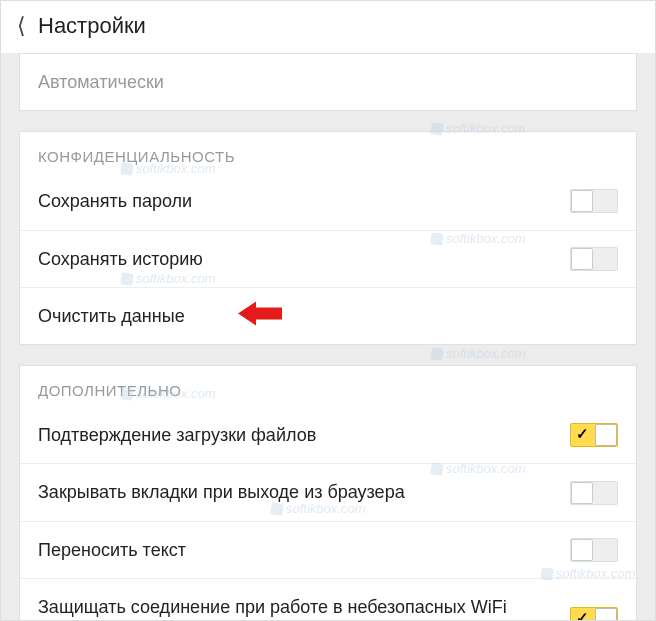 This screenshot has width=656, height=621. I want to click on protect-wifi-row: Защищать соединение при работе в небезоп…, so click(328, 600).